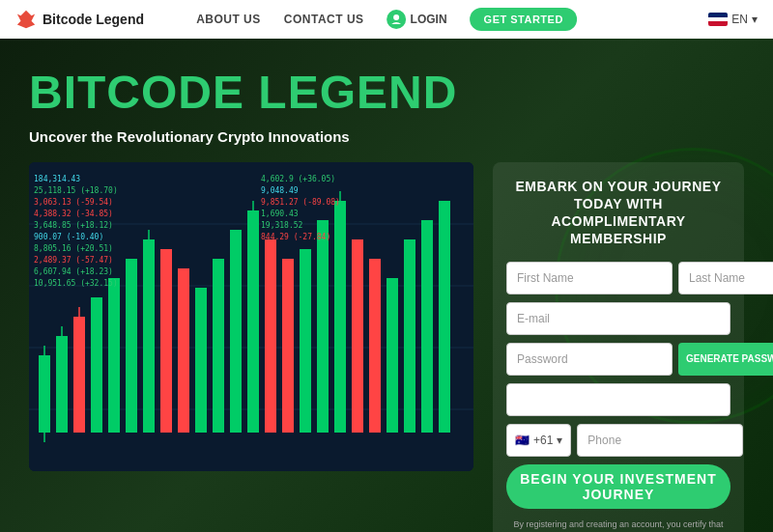 The width and height of the screenshot is (773, 532). What do you see at coordinates (386, 137) in the screenshot?
I see `hero-subtitle: Uncover the Revolutionary Crypto Innovat…` at bounding box center [386, 137].